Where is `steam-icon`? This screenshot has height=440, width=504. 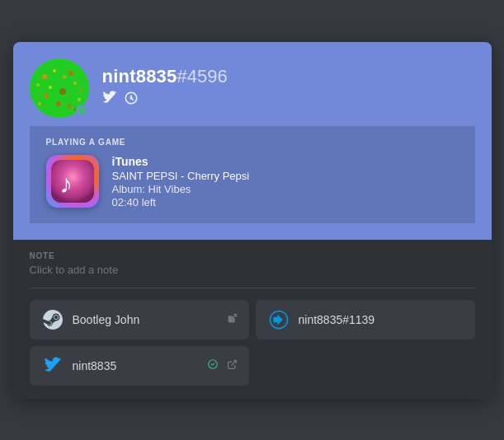 steam-icon is located at coordinates (53, 320).